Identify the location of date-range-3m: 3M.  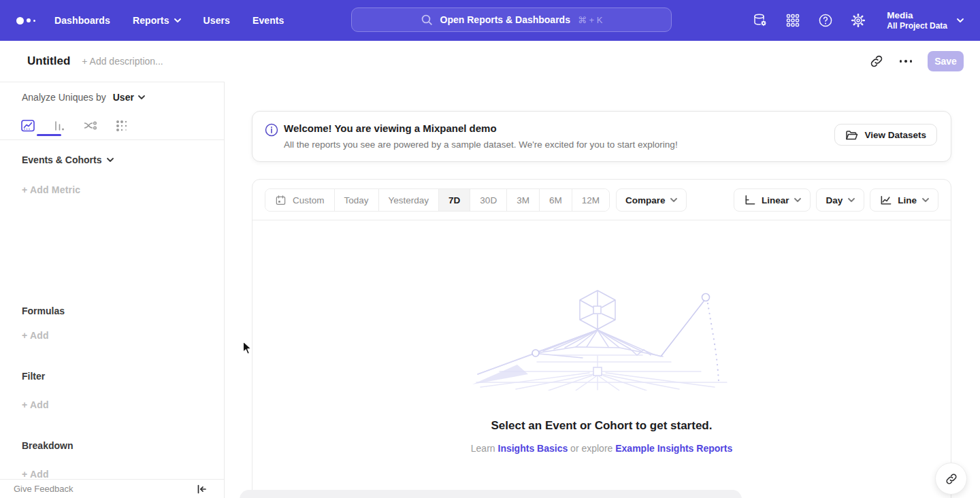
(523, 200).